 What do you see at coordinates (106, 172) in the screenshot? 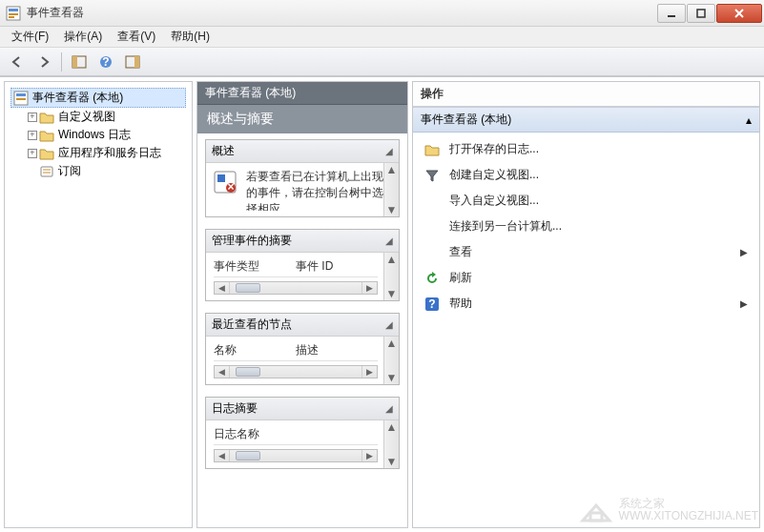
I see `tree-node-subscriptions: 订阅` at bounding box center [106, 172].